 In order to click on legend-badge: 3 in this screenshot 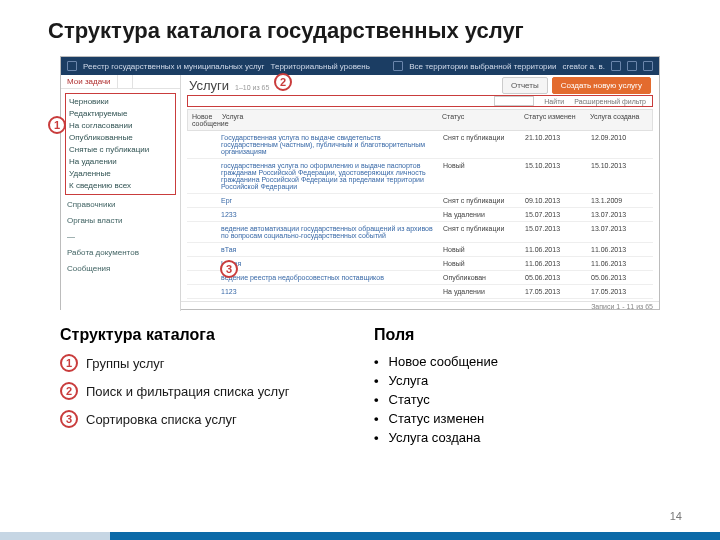, I will do `click(69, 419)`.